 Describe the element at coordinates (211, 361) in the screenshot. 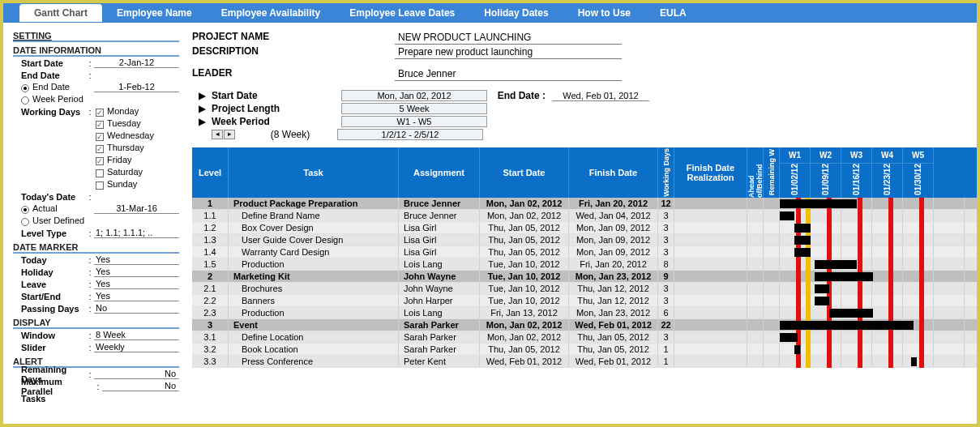

I see `cell-level: 3.3` at that location.